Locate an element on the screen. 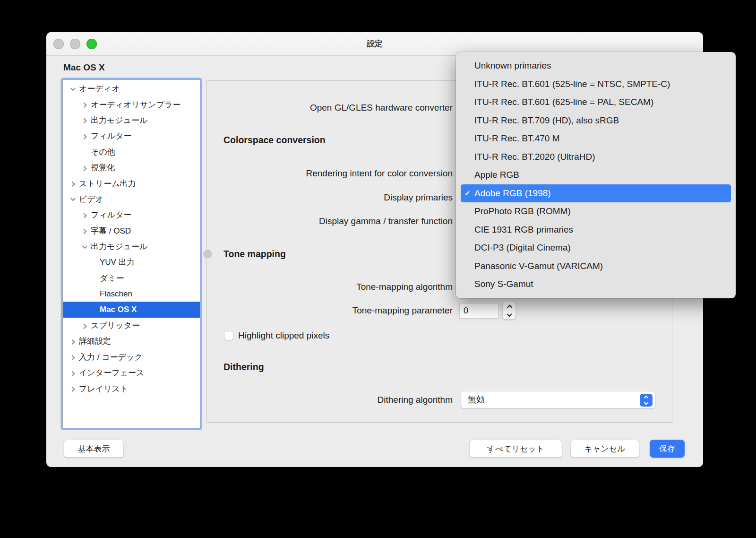  sidebar-item-label: ダミー is located at coordinates (112, 278).